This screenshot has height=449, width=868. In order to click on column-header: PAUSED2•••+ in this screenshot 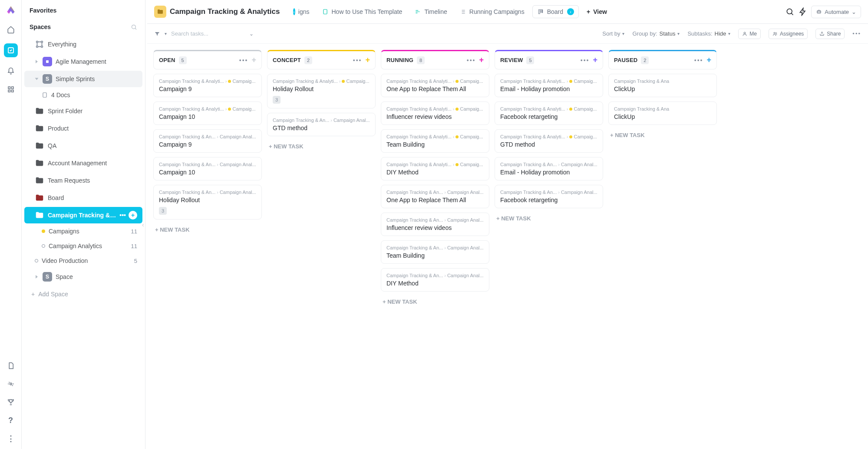, I will do `click(663, 60)`.